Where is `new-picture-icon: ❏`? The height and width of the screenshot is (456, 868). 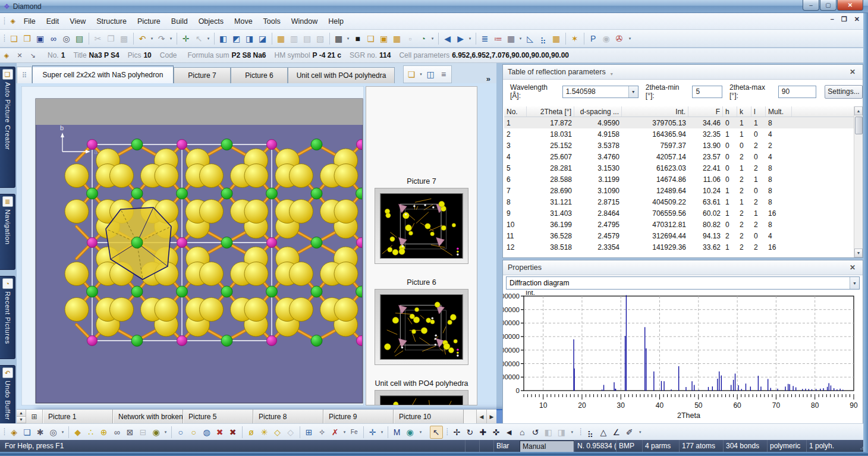
new-picture-icon: ❏ is located at coordinates (411, 74).